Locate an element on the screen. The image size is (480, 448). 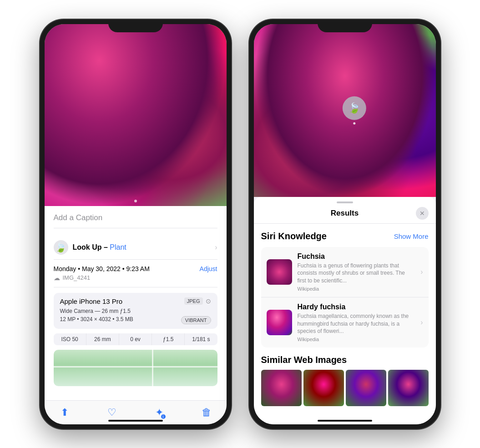
camera-details: Wide Camera — 26 mm ƒ1.5 is located at coordinates (136, 311).